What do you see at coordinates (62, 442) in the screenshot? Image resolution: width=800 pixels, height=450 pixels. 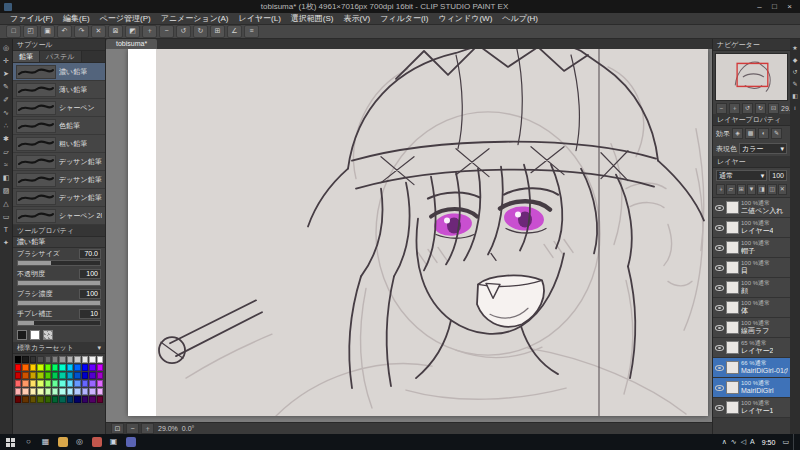 I see `file-explorer-icon` at bounding box center [62, 442].